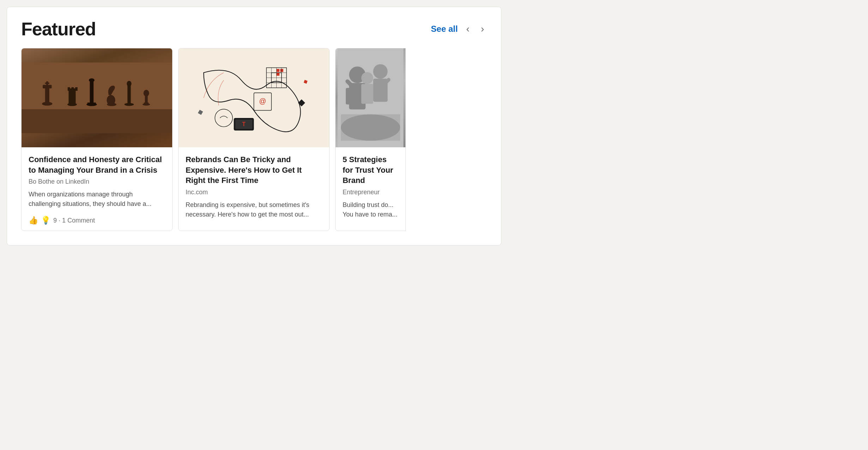 This screenshot has width=868, height=450. What do you see at coordinates (459, 29) in the screenshot?
I see `header-controls: See all ‹ ›` at bounding box center [459, 29].